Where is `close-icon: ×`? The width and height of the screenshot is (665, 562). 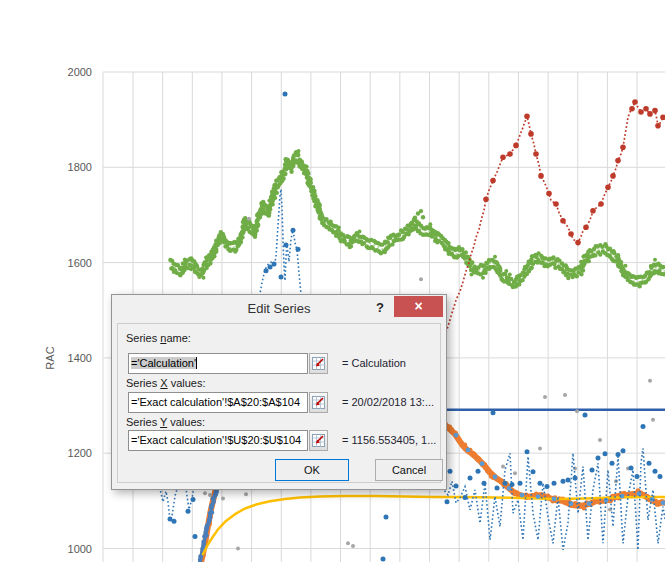 close-icon: × is located at coordinates (418, 306).